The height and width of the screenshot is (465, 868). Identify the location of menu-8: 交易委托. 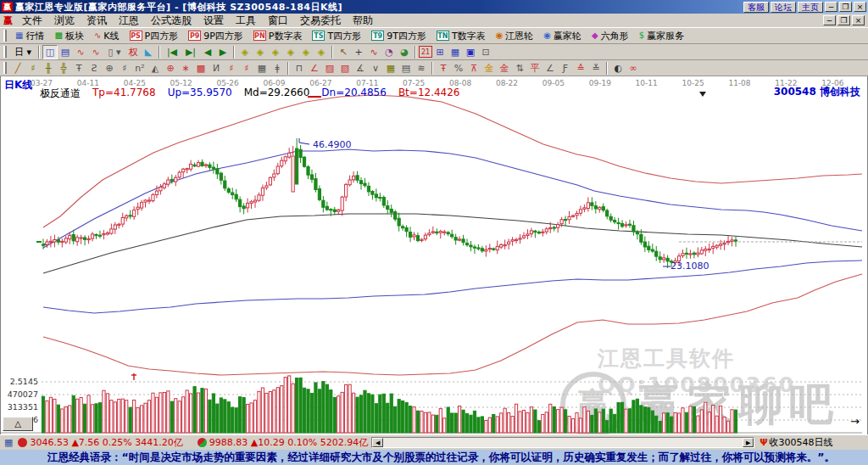
(320, 20).